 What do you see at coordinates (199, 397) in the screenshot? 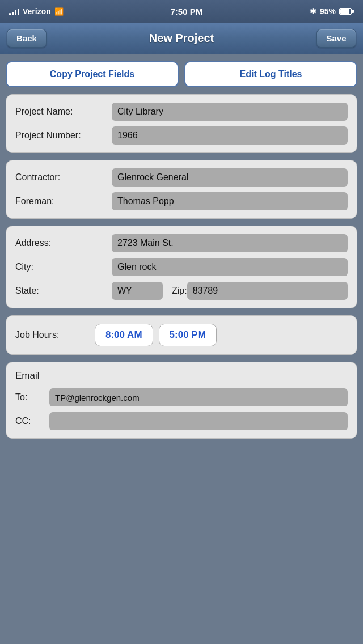
I see `email-to-input` at bounding box center [199, 397].